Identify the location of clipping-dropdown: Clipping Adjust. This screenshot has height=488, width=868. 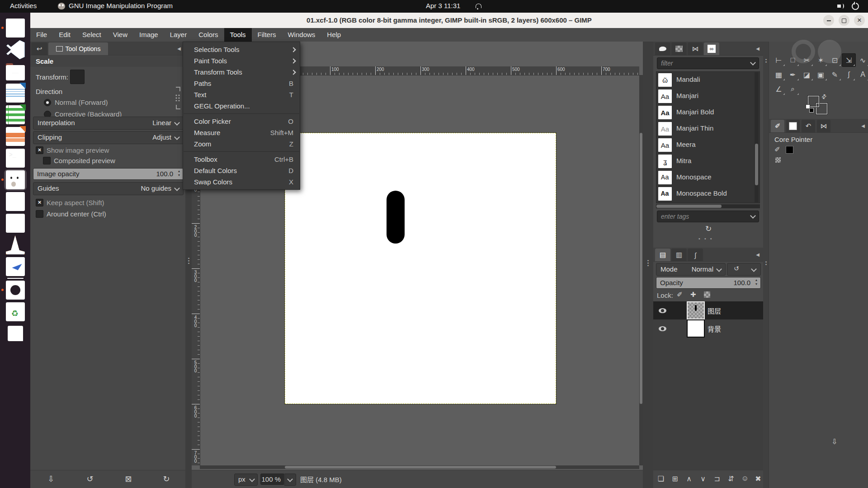
(108, 137).